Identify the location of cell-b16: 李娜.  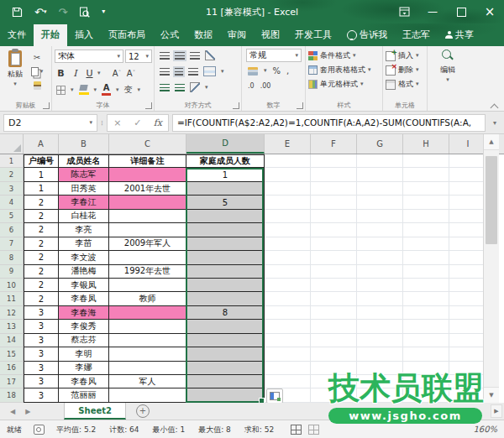
(84, 368).